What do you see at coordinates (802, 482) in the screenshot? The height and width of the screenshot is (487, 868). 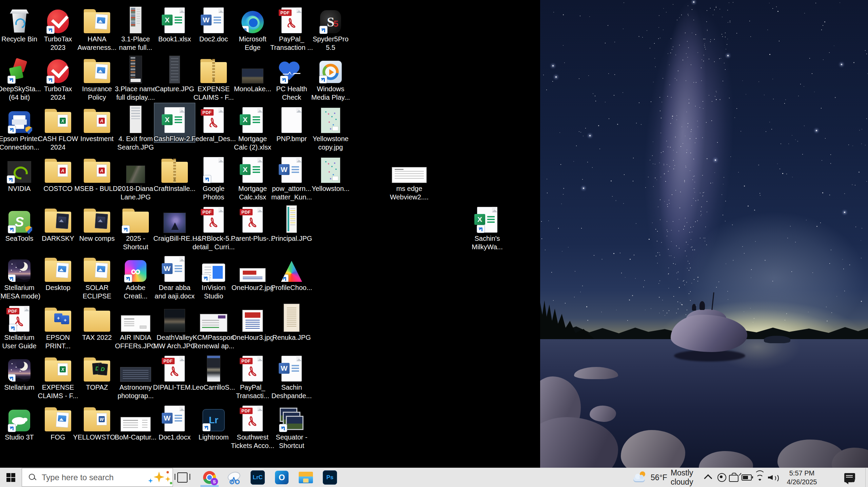 I see `clock-date: 4/26/2025` at bounding box center [802, 482].